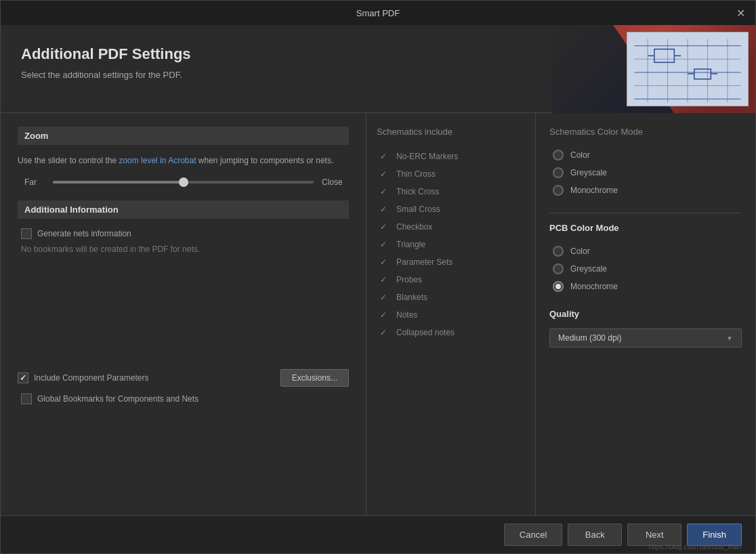  I want to click on schematics-color-group: Color Greyscale Monochrome, so click(646, 173).